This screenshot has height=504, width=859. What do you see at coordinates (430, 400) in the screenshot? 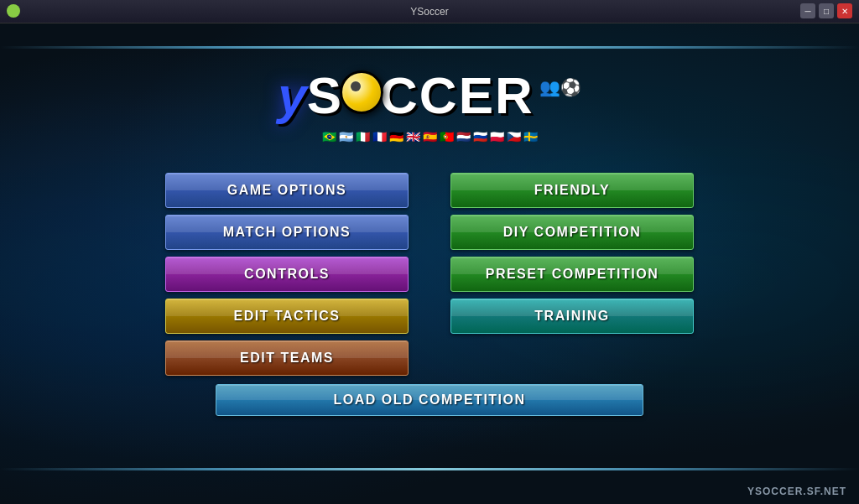
I see `load-old-competition-button: LOAD OLD COMPETITION` at bounding box center [430, 400].